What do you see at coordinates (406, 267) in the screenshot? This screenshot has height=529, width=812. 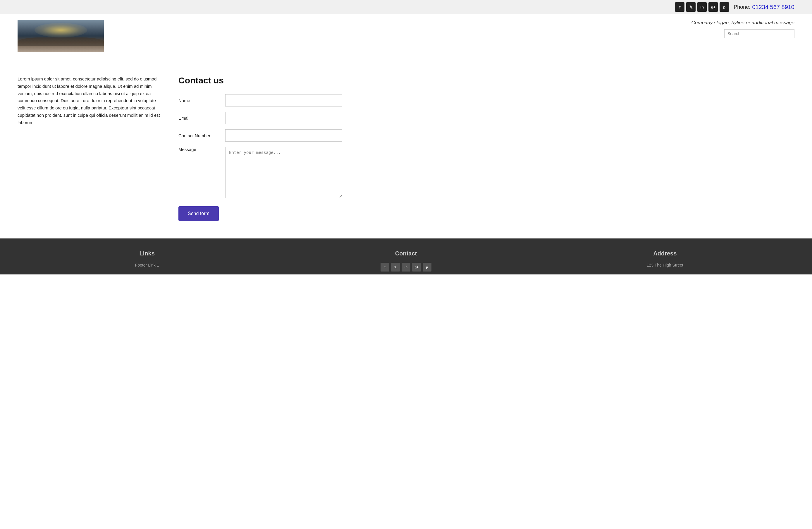 I see `footer-social-icons: f 𝕏 in g+ p` at bounding box center [406, 267].